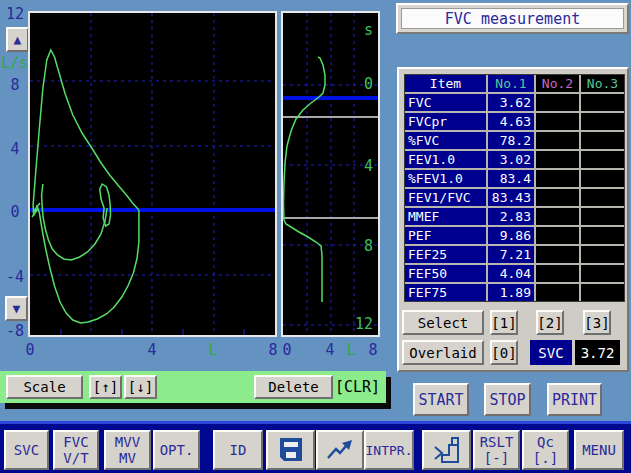 The image size is (631, 473). Describe the element at coordinates (496, 458) in the screenshot. I see `toolbar-result-line2: [-]` at that location.